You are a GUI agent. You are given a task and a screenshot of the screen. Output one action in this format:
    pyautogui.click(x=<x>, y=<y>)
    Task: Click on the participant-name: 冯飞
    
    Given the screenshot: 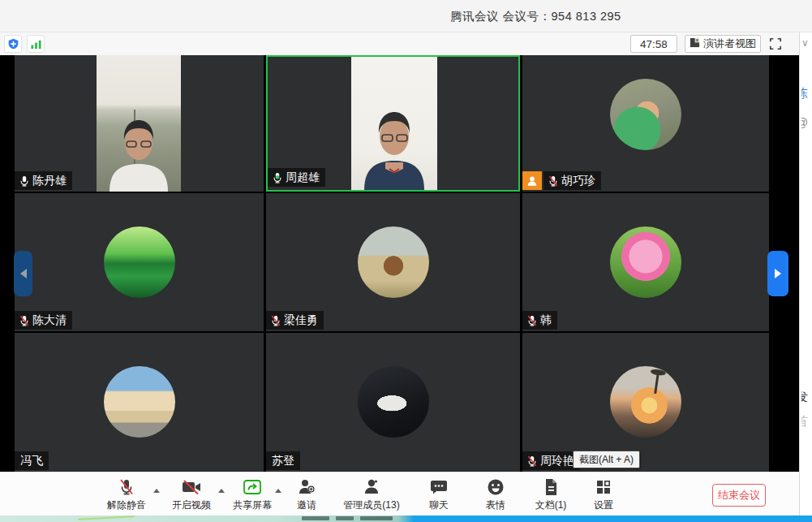 What is the action you would take?
    pyautogui.click(x=32, y=461)
    